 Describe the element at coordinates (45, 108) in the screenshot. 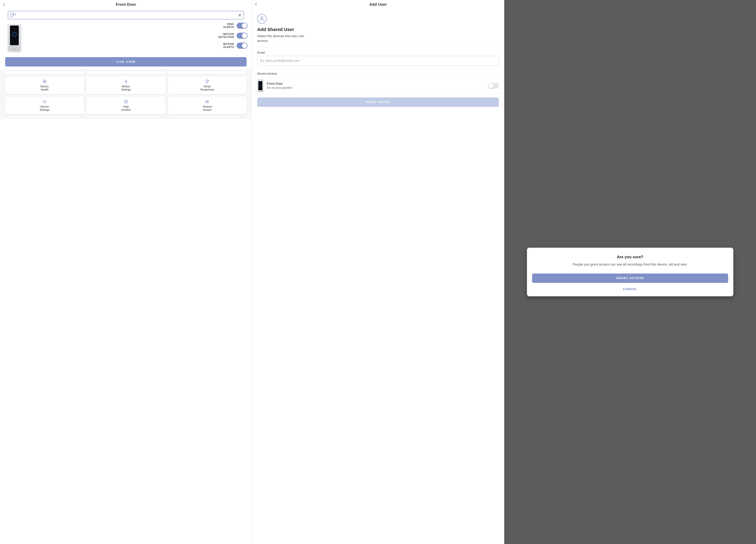

I see `tile-label: Device Settings` at that location.